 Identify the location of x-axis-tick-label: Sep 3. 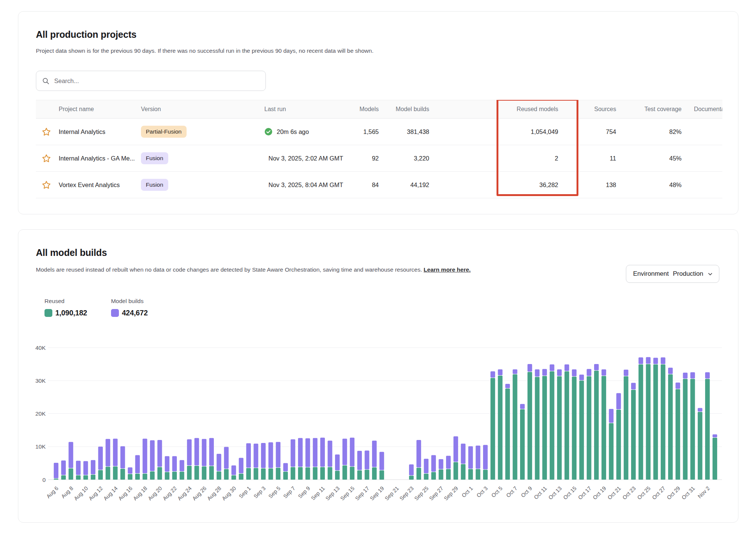
(259, 492).